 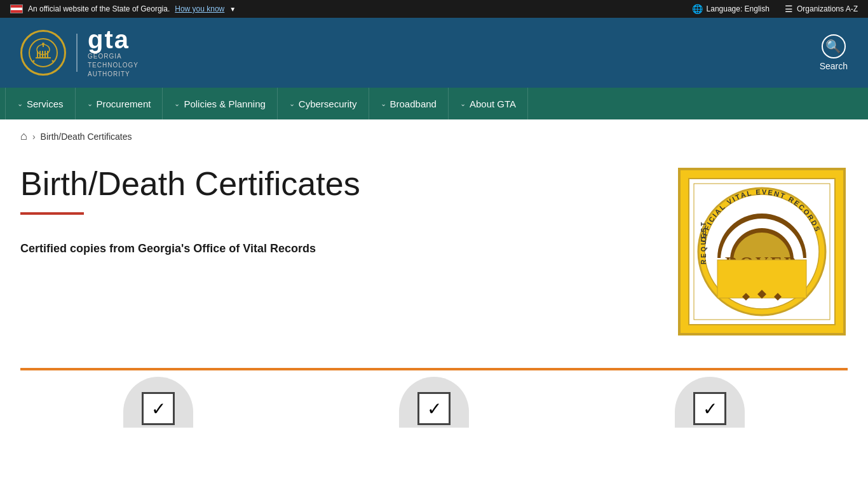 What do you see at coordinates (17, 9) in the screenshot?
I see `georgia-flag-icon` at bounding box center [17, 9].